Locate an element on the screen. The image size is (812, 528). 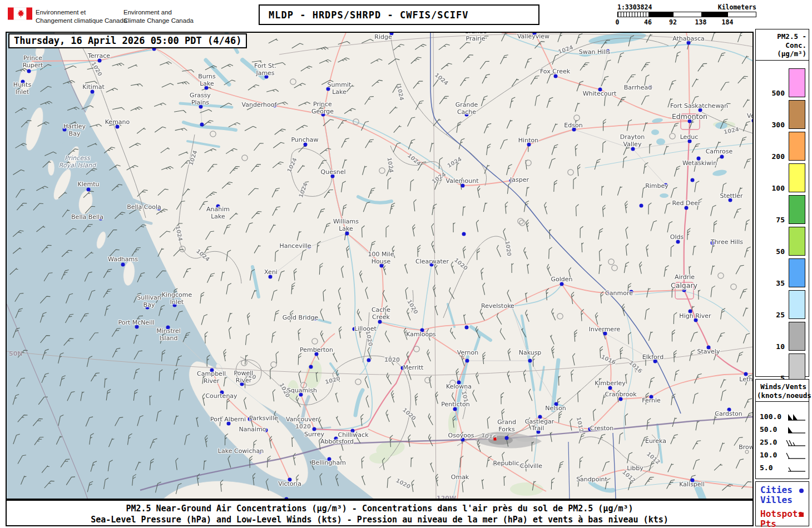
city-label: Courtenay is located at coordinates (221, 397).